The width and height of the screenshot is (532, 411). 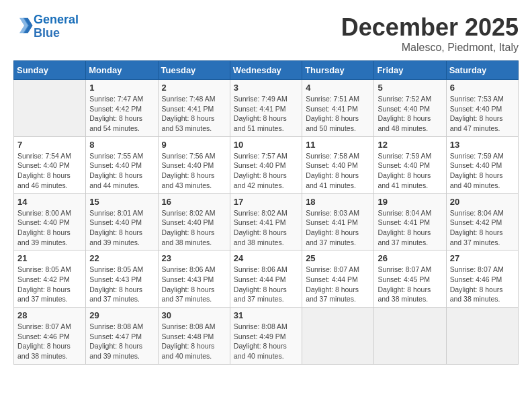 I want to click on day-number: 11, so click(x=338, y=145).